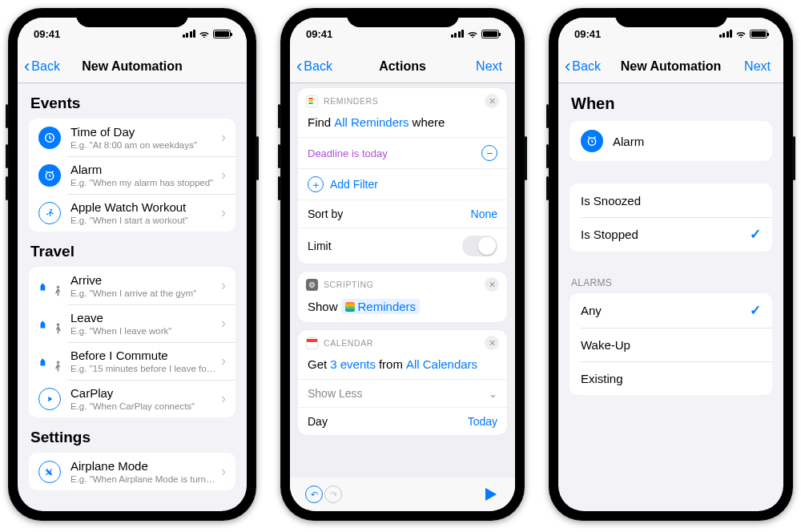 This screenshot has height=532, width=801. What do you see at coordinates (402, 421) in the screenshot?
I see `day-row: Day Today` at bounding box center [402, 421].